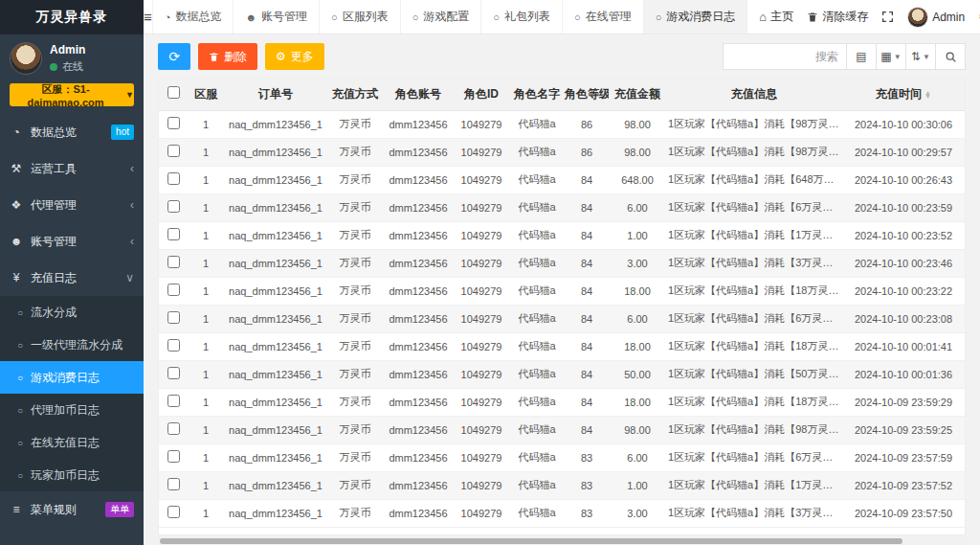 The width and height of the screenshot is (980, 545). What do you see at coordinates (72, 312) in the screenshot?
I see `submenu-item-flow-share: ○ 流水分成` at bounding box center [72, 312].